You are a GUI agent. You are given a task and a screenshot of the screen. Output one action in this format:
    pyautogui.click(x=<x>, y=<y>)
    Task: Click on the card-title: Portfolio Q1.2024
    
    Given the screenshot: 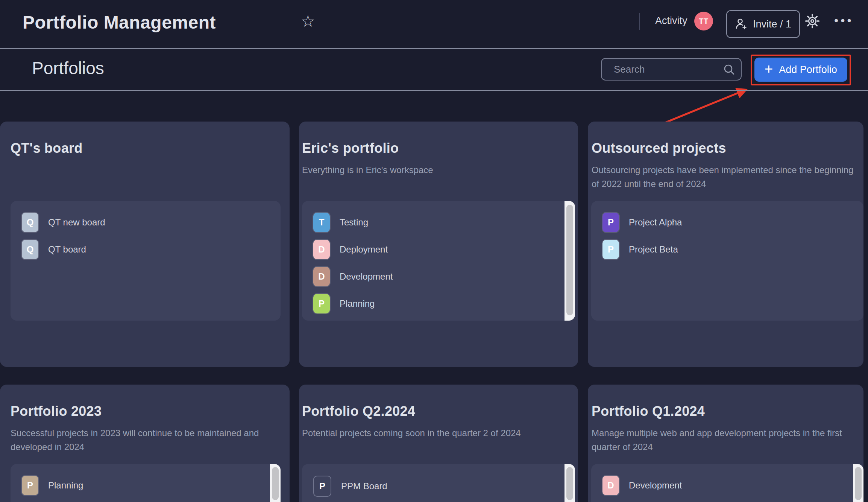 What is the action you would take?
    pyautogui.click(x=727, y=411)
    